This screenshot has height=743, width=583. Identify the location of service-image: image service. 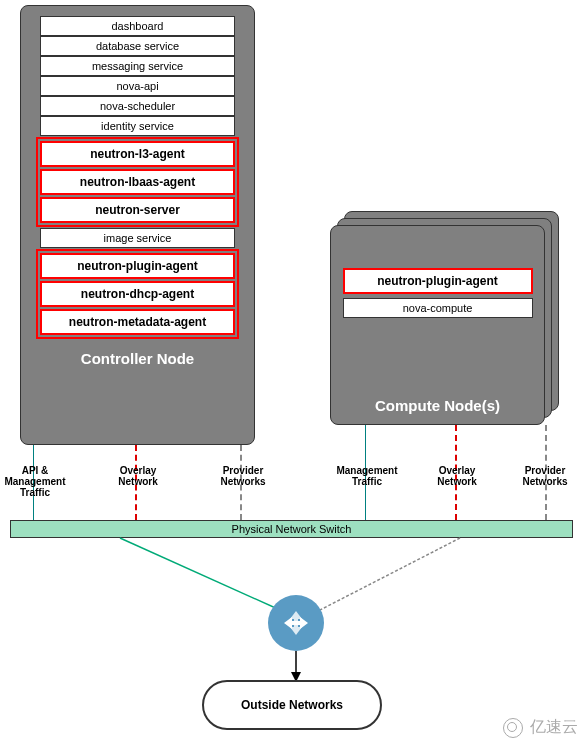
(138, 238).